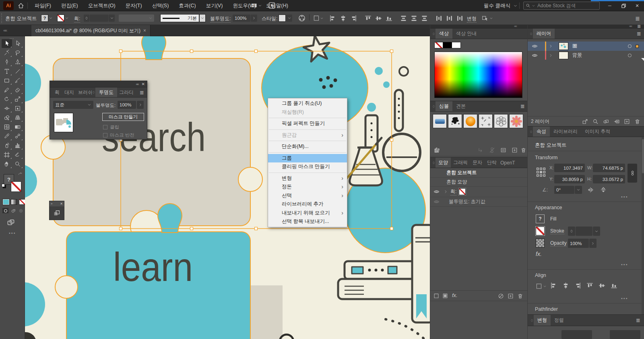 Image resolution: width=644 pixels, height=339 pixels. I want to click on direct-selection-tool, so click(18, 44).